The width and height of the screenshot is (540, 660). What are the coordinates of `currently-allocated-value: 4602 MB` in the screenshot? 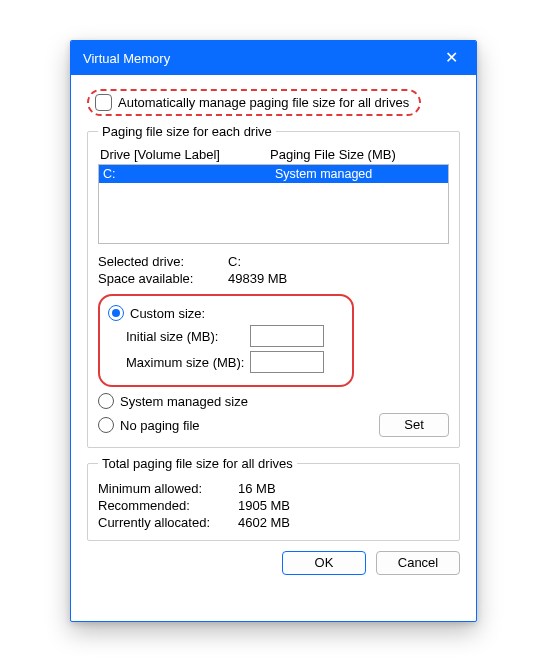 It's located at (264, 522).